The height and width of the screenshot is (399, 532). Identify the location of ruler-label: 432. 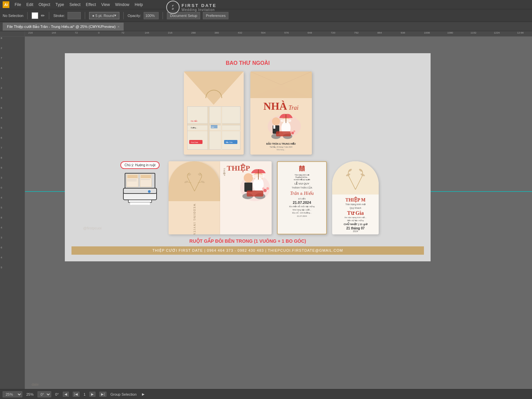
(240, 33).